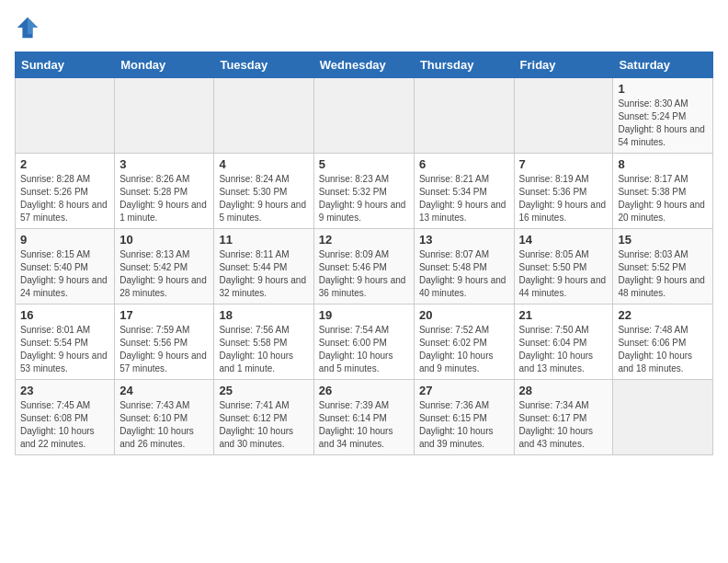 The height and width of the screenshot is (563, 728). I want to click on day-detail: Sunrise: 8:01 AM Sunset: 5:54 PM Dayligh…, so click(64, 350).